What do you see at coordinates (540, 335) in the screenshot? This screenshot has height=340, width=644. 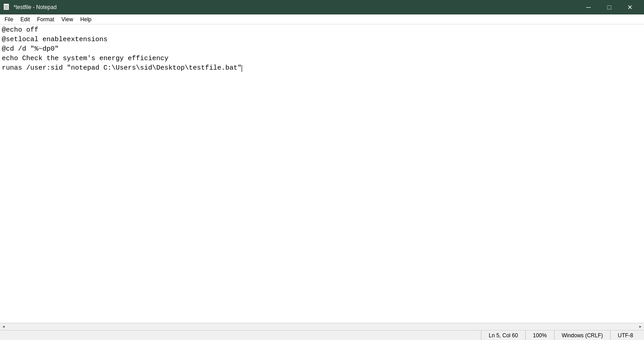 I see `status-zoom: 100%` at bounding box center [540, 335].